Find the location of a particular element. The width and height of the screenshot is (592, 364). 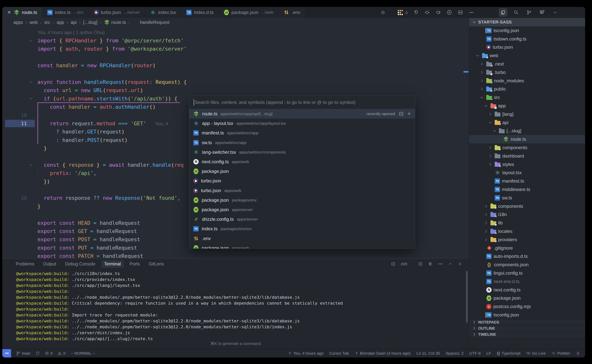

tree-item-[...slug]: [...slug] is located at coordinates (527, 131).